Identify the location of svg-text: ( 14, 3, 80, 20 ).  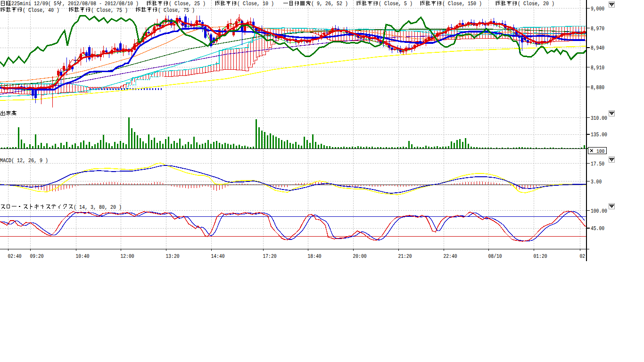
(98, 207).